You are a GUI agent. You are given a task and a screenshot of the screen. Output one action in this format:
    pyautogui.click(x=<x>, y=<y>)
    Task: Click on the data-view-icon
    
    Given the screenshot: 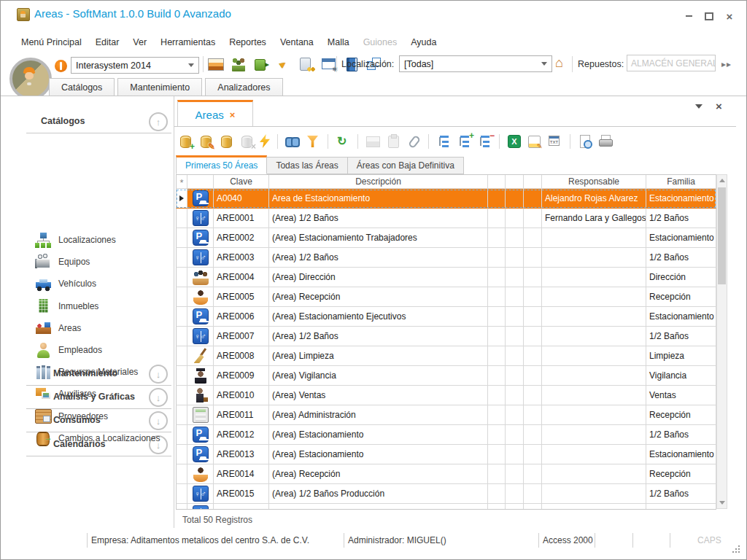 What is the action you would take?
    pyautogui.click(x=226, y=141)
    